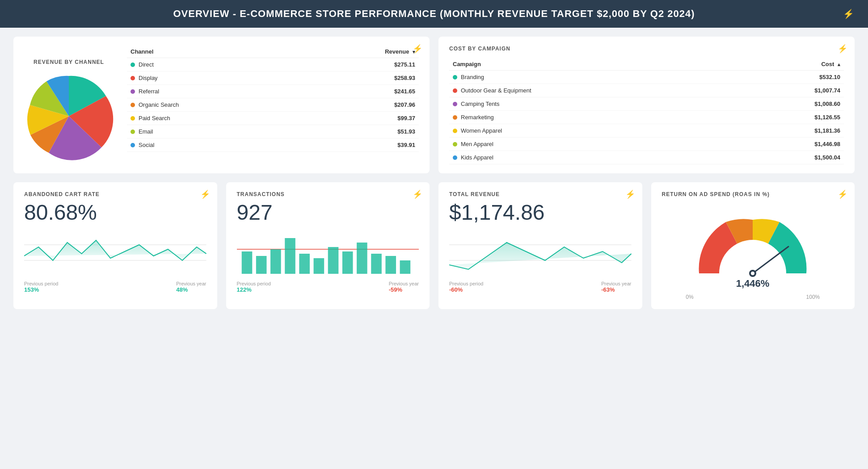 The width and height of the screenshot is (868, 469). I want to click on campaign-cost-value: $1,126.55, so click(789, 117).